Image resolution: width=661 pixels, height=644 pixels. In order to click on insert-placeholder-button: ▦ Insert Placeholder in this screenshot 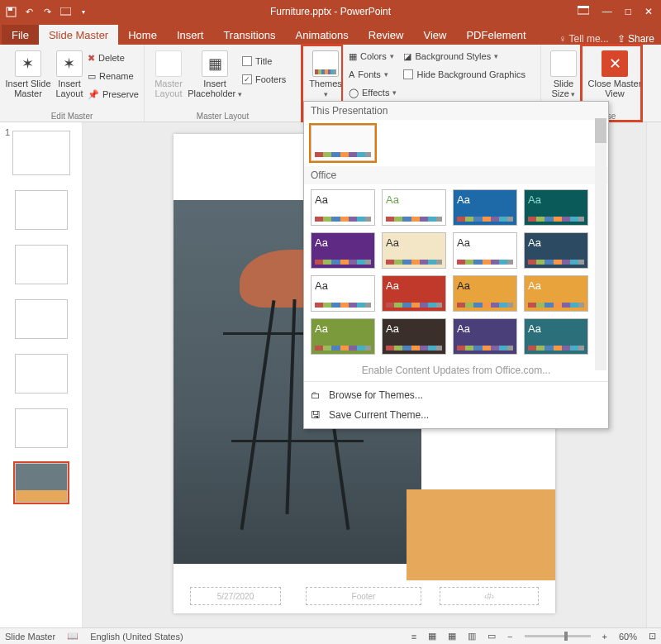, I will do `click(215, 73)`.